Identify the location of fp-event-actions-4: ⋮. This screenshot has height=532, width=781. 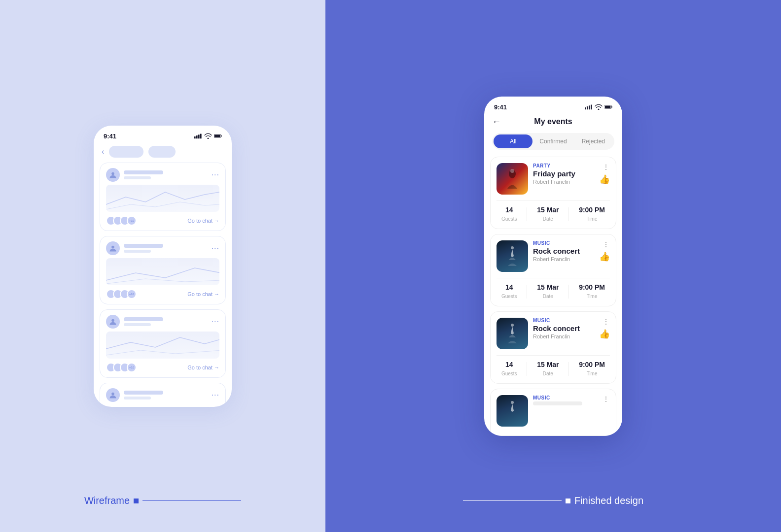
(606, 399).